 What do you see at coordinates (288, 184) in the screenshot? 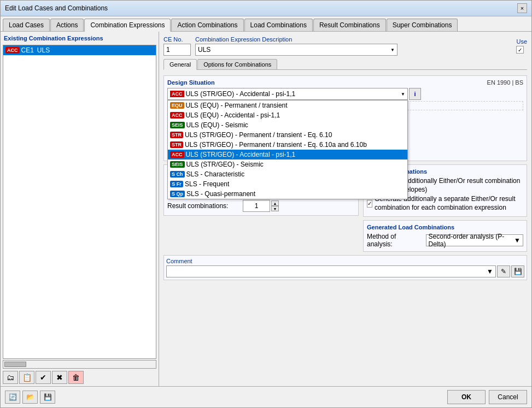
I see `dd-item-sls-freq: S Fr SLS - Frequent` at bounding box center [288, 184].